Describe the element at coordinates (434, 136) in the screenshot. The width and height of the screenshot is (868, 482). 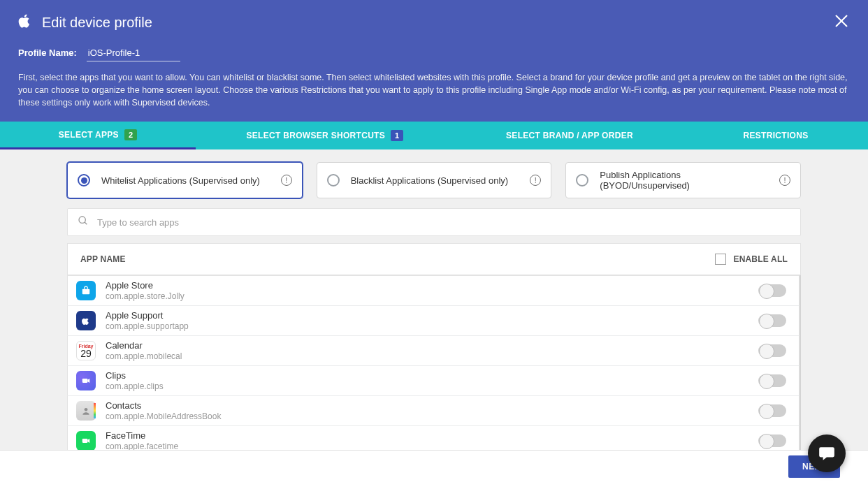
I see `tab-bar: SELECT APPS 2 SELECT BROWSER SHORTCUTS 1…` at that location.